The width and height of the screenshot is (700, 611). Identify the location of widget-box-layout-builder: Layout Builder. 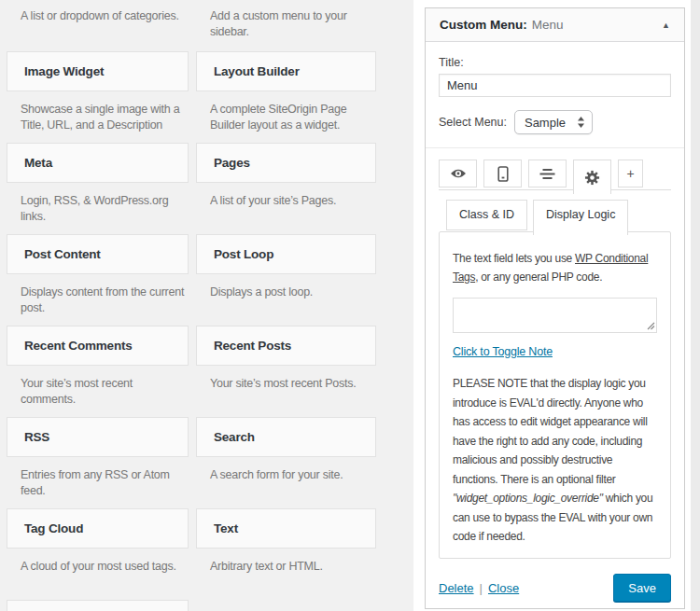
(286, 71).